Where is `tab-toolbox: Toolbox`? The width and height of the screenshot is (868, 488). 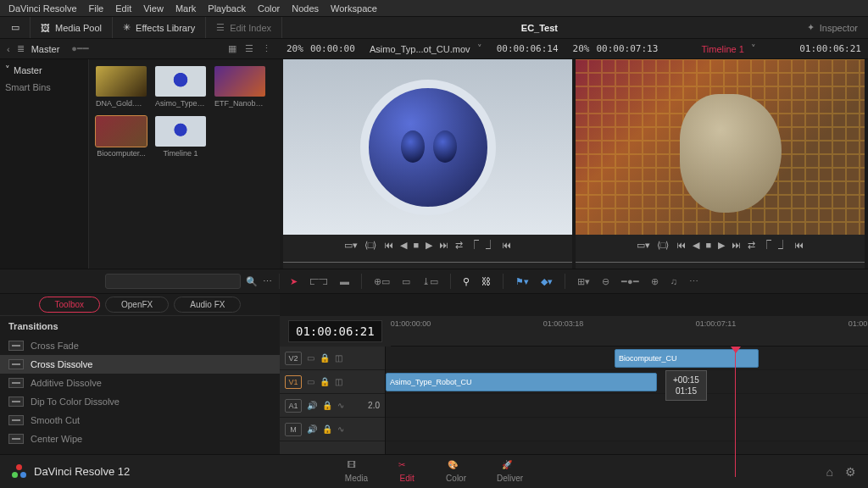
tab-toolbox: Toolbox is located at coordinates (70, 305).